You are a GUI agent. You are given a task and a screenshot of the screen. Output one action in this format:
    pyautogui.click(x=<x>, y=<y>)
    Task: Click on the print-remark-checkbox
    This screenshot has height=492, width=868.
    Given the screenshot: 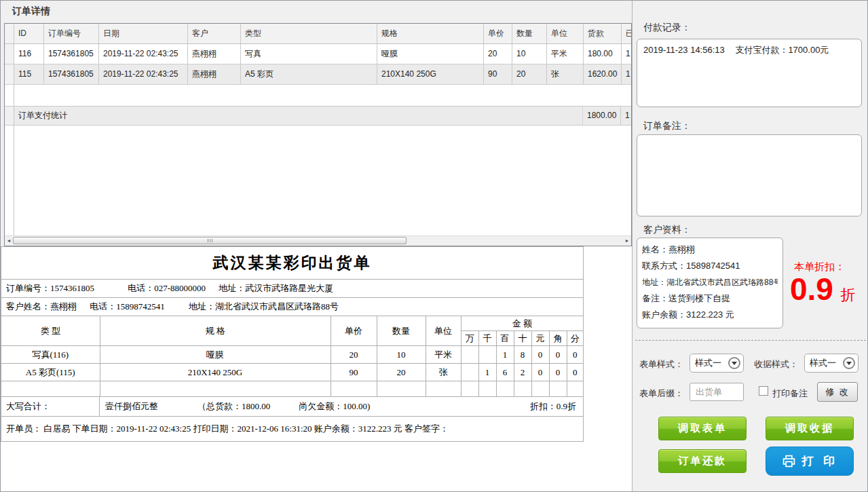 What is the action you would take?
    pyautogui.click(x=763, y=391)
    